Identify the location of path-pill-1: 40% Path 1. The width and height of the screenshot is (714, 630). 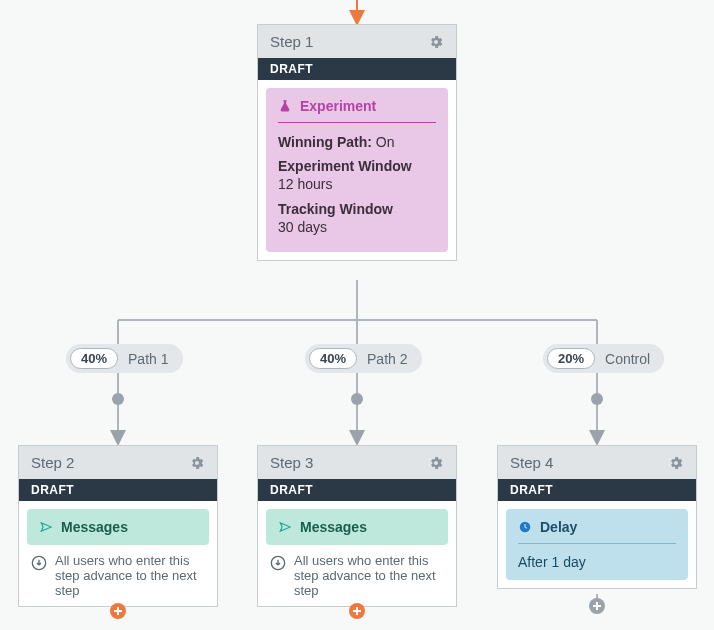
(124, 358).